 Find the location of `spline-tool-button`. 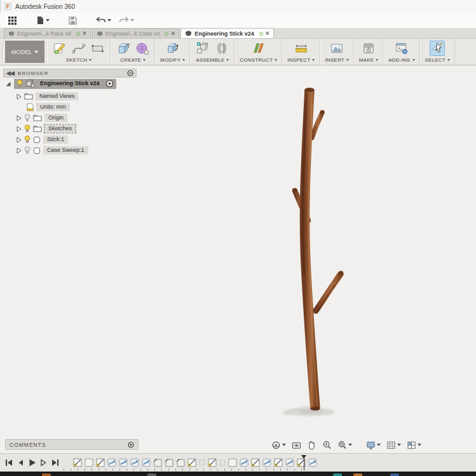

spline-tool-button is located at coordinates (79, 48).